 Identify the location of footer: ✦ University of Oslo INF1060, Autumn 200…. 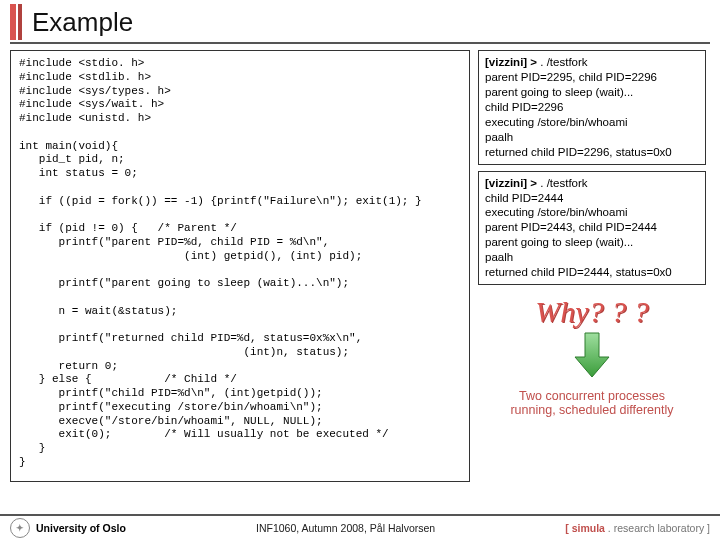
(360, 527).